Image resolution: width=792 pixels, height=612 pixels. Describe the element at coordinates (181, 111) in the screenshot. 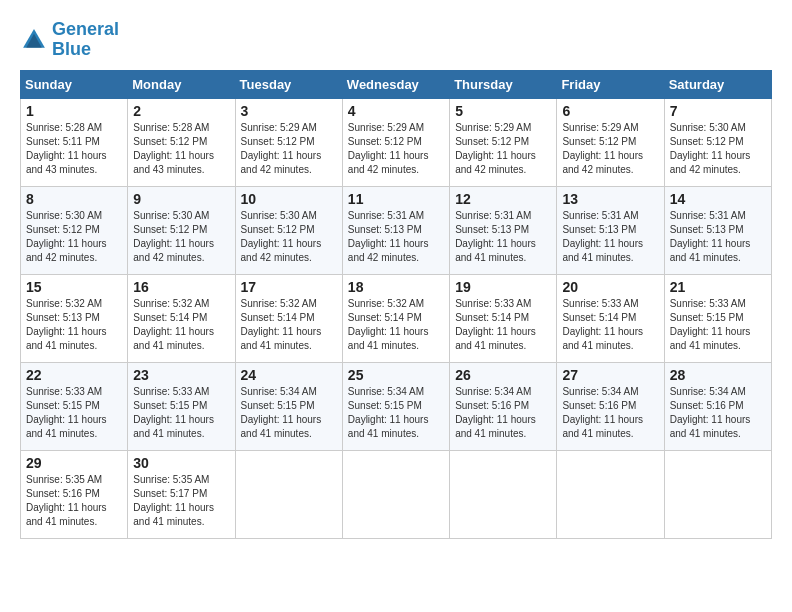

I see `day-number: 2` at that location.